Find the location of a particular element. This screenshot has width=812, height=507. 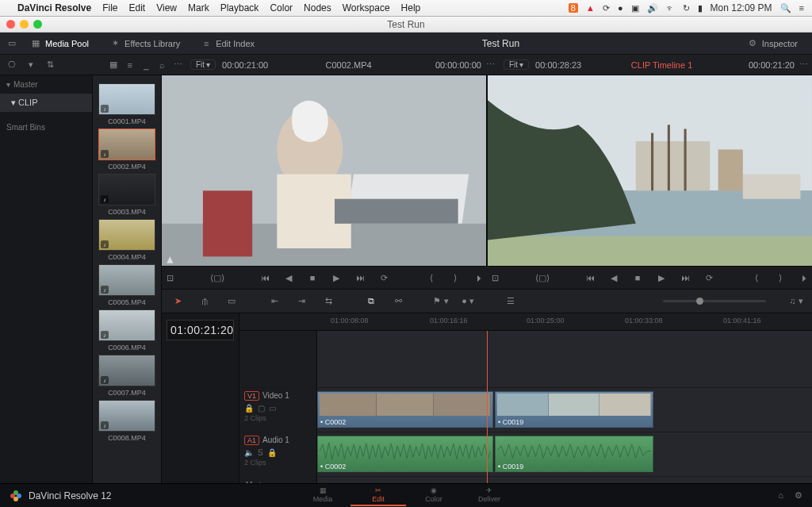

more-icon: ⋯ is located at coordinates (178, 65).